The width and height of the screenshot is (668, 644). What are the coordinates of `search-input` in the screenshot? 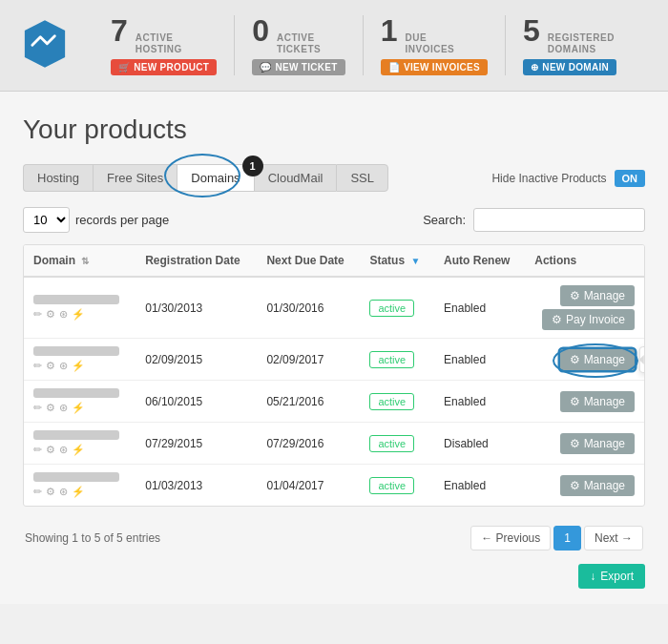 It's located at (559, 219).